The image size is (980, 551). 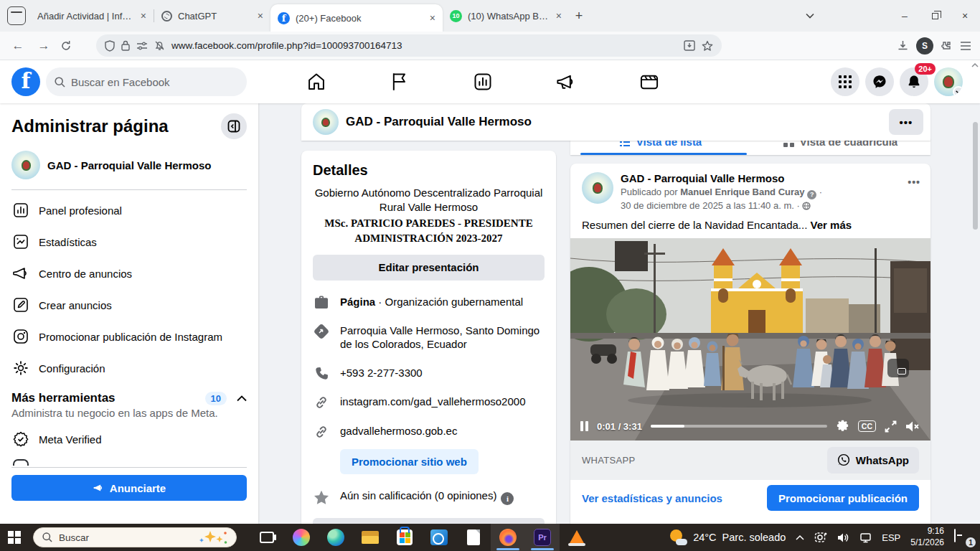 What do you see at coordinates (913, 426) in the screenshot?
I see `muted-speaker-icon` at bounding box center [913, 426].